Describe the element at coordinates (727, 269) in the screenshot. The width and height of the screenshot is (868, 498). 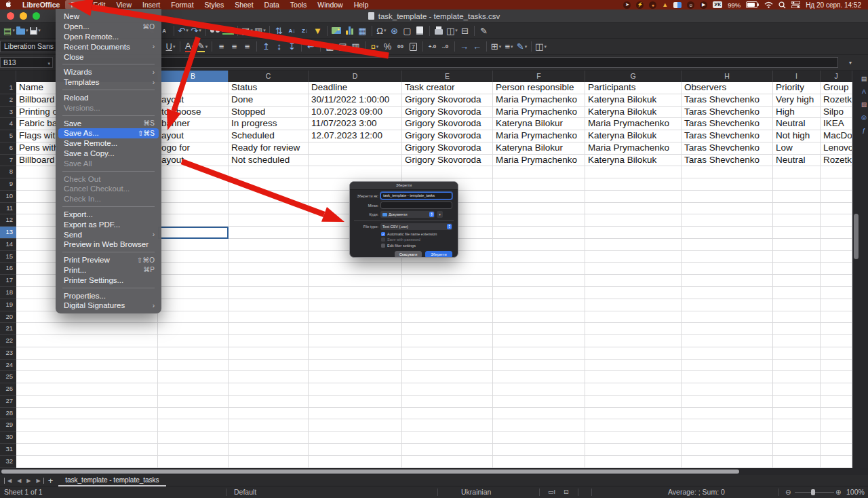
I see `cell-H16` at that location.